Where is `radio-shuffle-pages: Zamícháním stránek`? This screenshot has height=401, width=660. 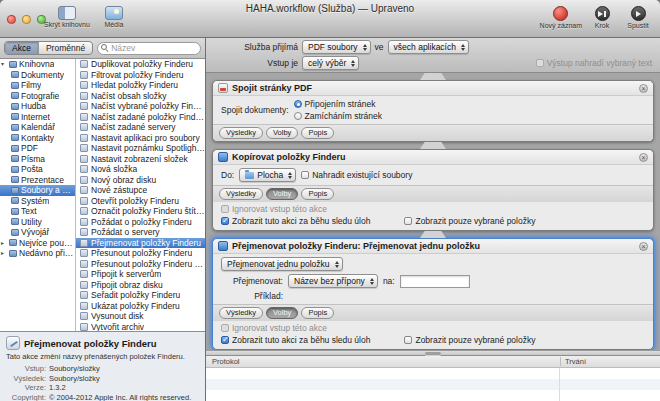
radio-shuffle-pages: Zamícháním stránek is located at coordinates (338, 116).